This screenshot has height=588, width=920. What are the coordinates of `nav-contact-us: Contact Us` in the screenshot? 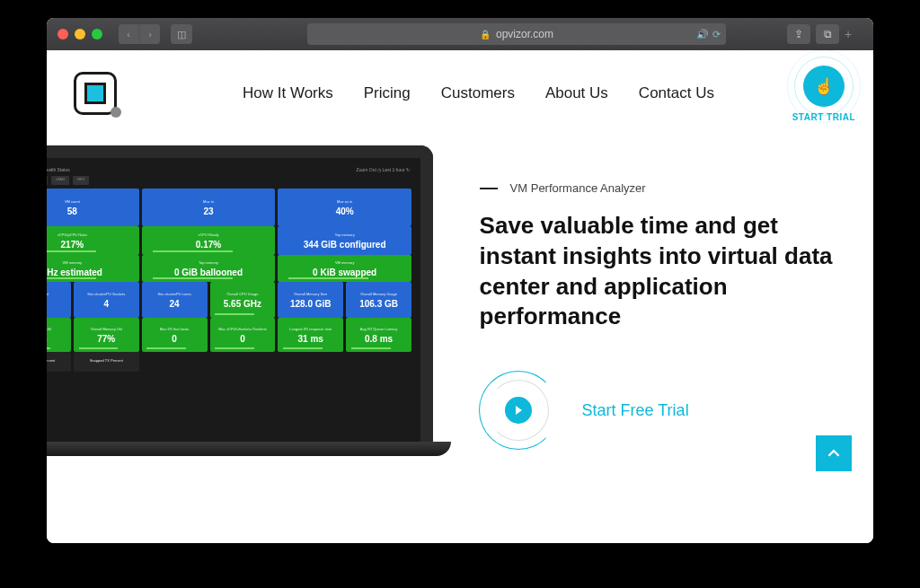 It's located at (677, 93).